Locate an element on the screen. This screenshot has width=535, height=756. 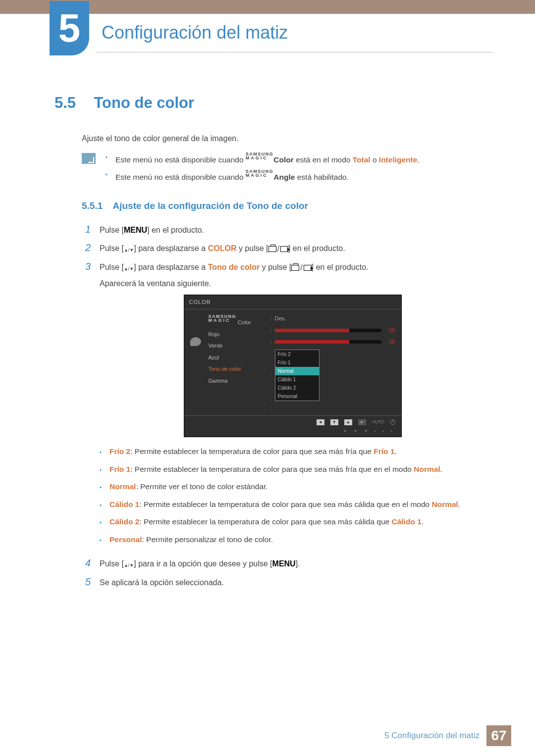
osd-footer: ◄ ▼ ▲ ► AUTO is located at coordinates (293, 422).